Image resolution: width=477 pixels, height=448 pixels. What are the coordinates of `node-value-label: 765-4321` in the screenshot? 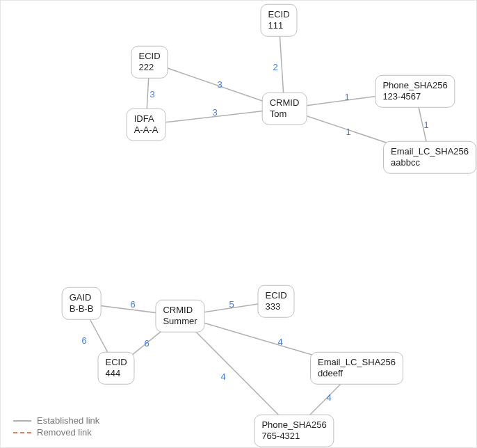 It's located at (293, 436).